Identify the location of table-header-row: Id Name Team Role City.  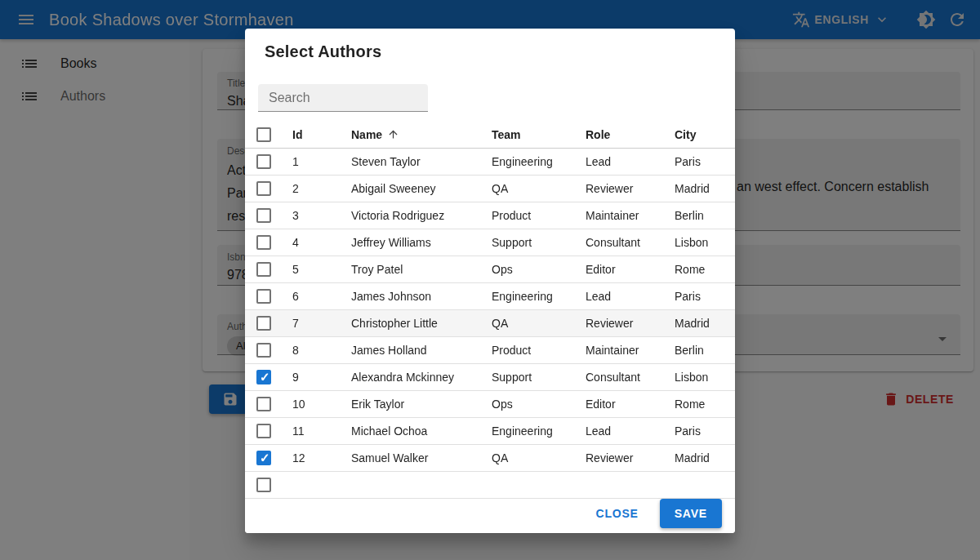
(490, 135).